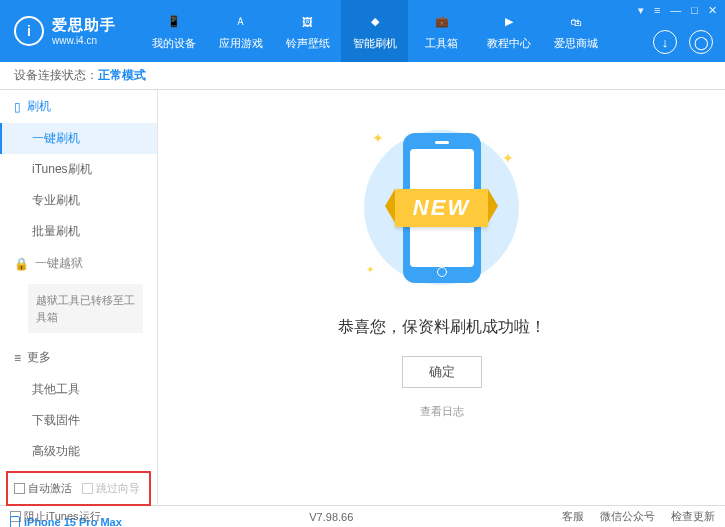 This screenshot has width=725, height=527. I want to click on sidebar-item-firmware: 下载固件, so click(78, 420).